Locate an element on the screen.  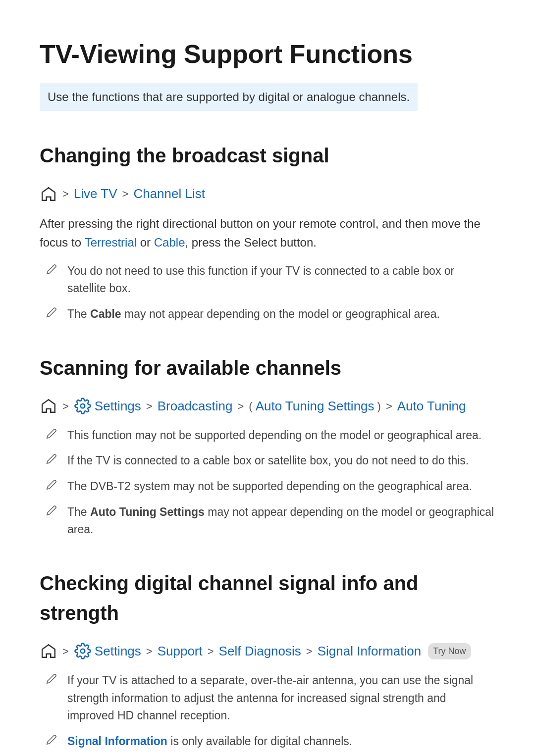
section3-note1-text: If your TV is attached to a separate, ov… is located at coordinates (281, 698).